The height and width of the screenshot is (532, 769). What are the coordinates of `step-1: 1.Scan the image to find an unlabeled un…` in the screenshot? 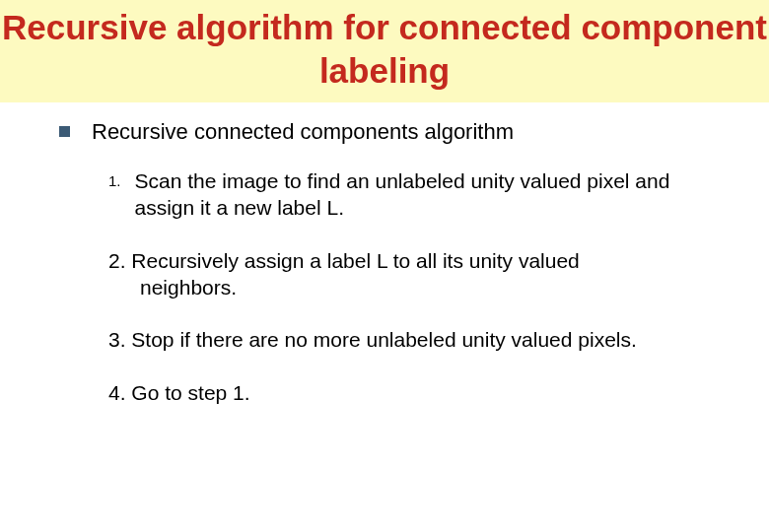 It's located at (419, 195).